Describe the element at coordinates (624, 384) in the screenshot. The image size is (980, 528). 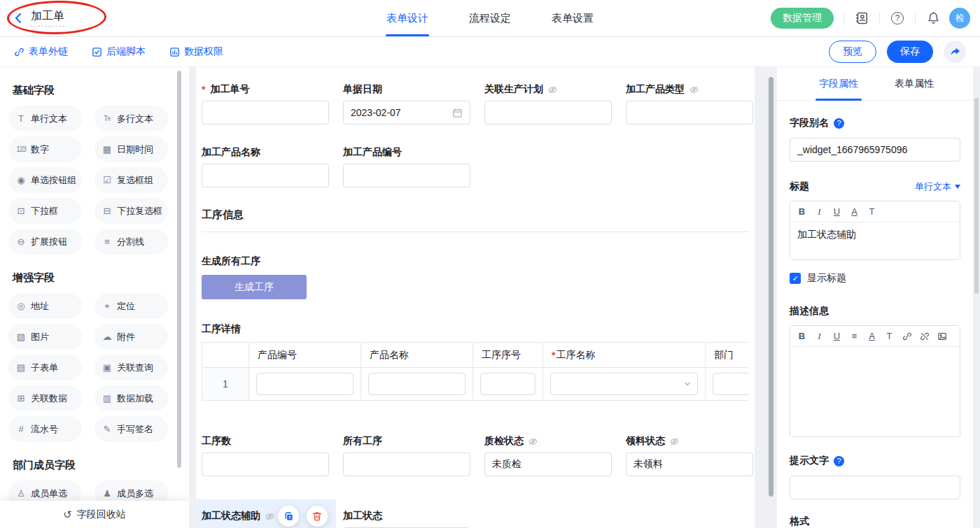
I see `cell-step-name-select` at that location.